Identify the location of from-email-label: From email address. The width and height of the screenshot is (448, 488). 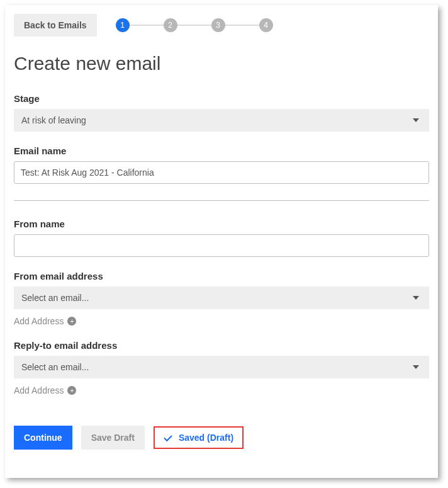
(221, 276).